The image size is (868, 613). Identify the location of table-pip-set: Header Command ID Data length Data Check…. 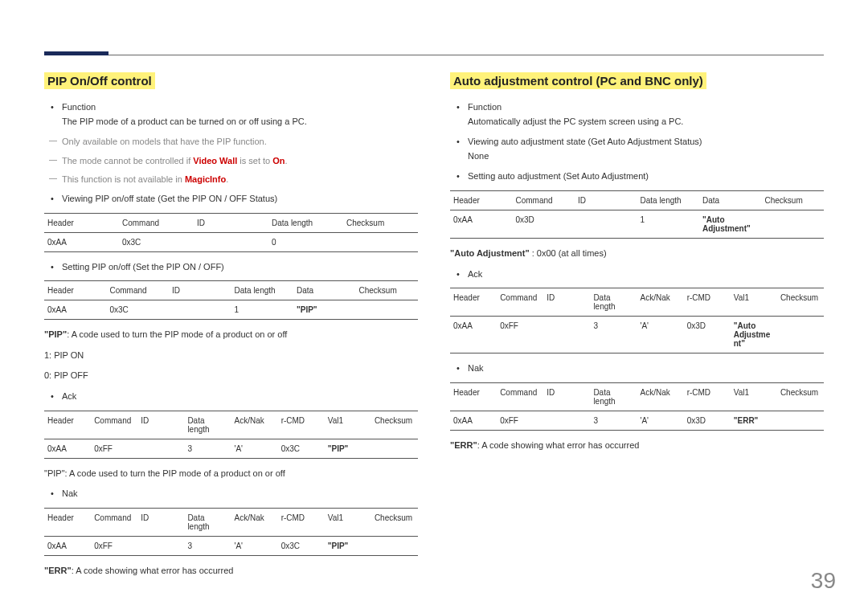
(231, 300).